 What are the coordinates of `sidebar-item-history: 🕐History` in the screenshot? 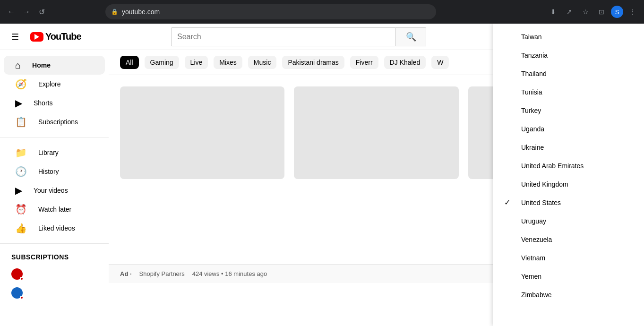 It's located at (54, 172).